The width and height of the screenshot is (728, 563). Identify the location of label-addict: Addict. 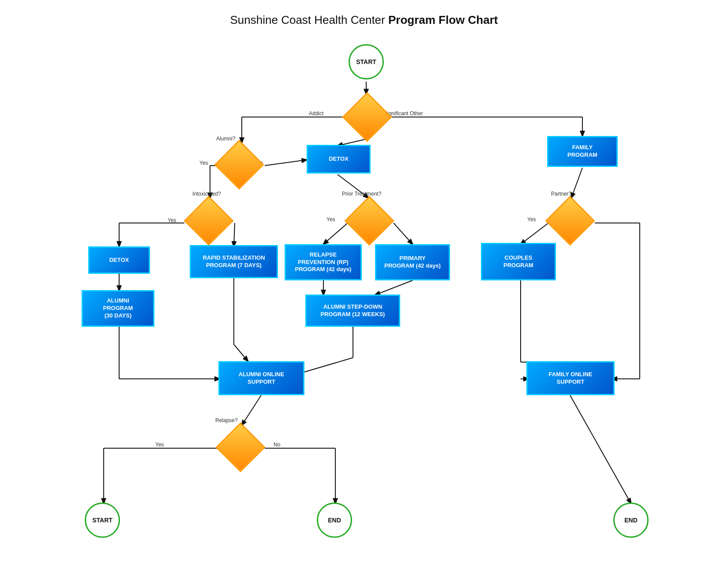
(316, 113).